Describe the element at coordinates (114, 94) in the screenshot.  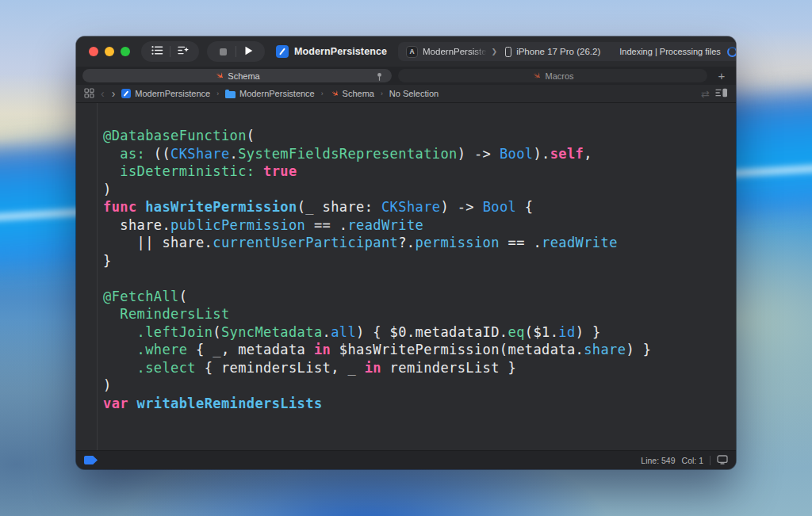
I see `navigate-forward-button: ›` at that location.